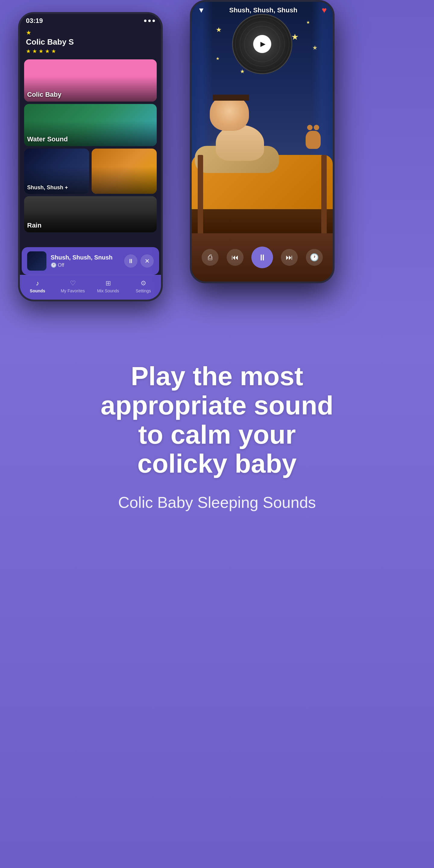 The image size is (434, 868). What do you see at coordinates (90, 171) in the screenshot?
I see `sound-pair: Shush, Shush +` at bounding box center [90, 171].